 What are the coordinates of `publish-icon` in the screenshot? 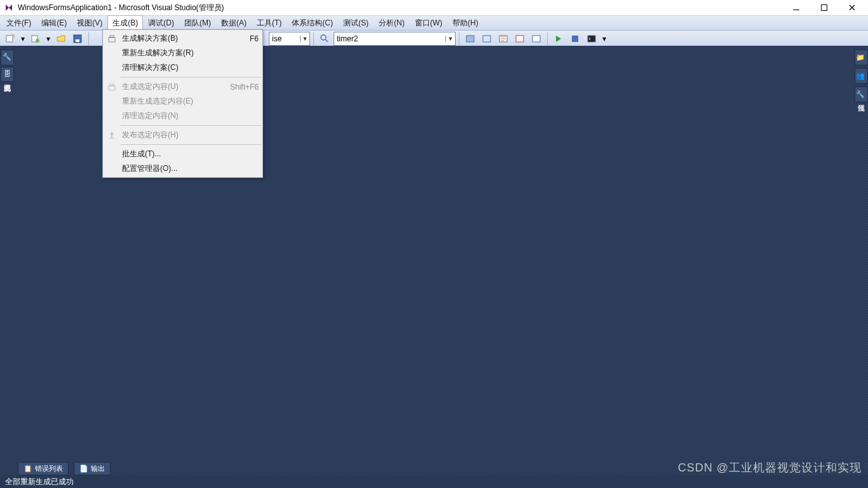 It's located at (112, 135).